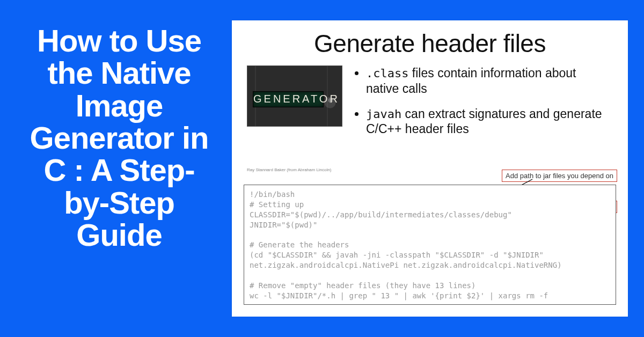 This screenshot has height=337, width=644. Describe the element at coordinates (295, 96) in the screenshot. I see `generator-image: GENERATOR` at that location.